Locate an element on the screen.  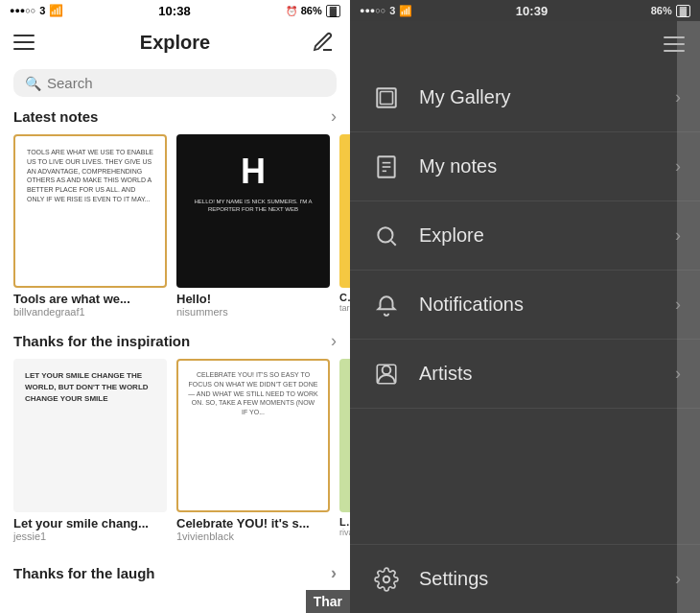
inspiration-header: Thanks for the inspiration › is located at coordinates (175, 342).